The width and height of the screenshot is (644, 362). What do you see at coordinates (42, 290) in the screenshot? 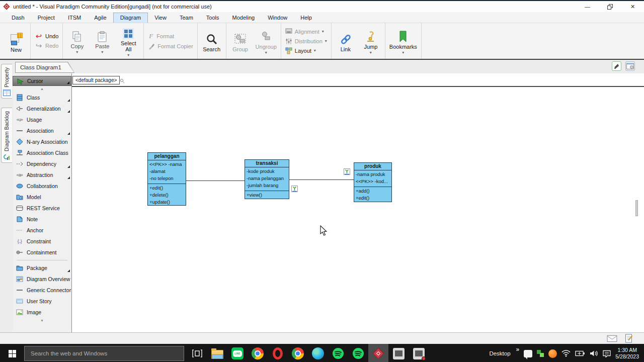
I see `palette-item-generic-connector: Generic Connector` at bounding box center [42, 290].